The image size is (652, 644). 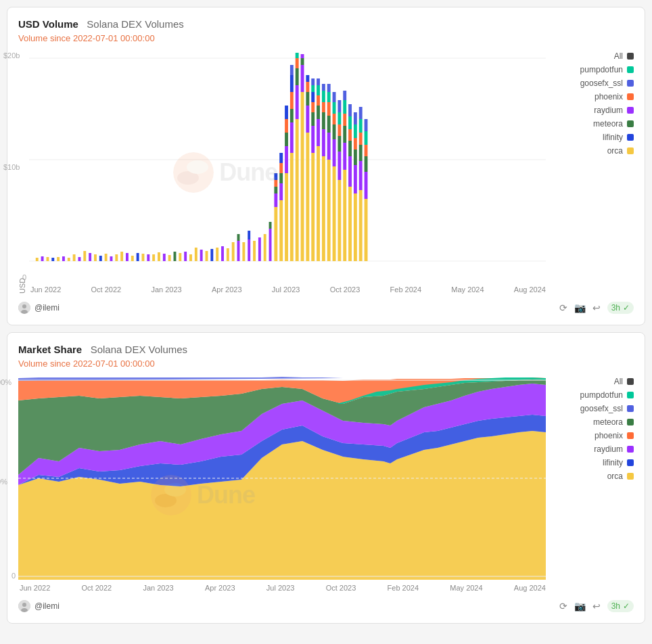 I want to click on y-tick-0-2: 0, so click(x=14, y=576).